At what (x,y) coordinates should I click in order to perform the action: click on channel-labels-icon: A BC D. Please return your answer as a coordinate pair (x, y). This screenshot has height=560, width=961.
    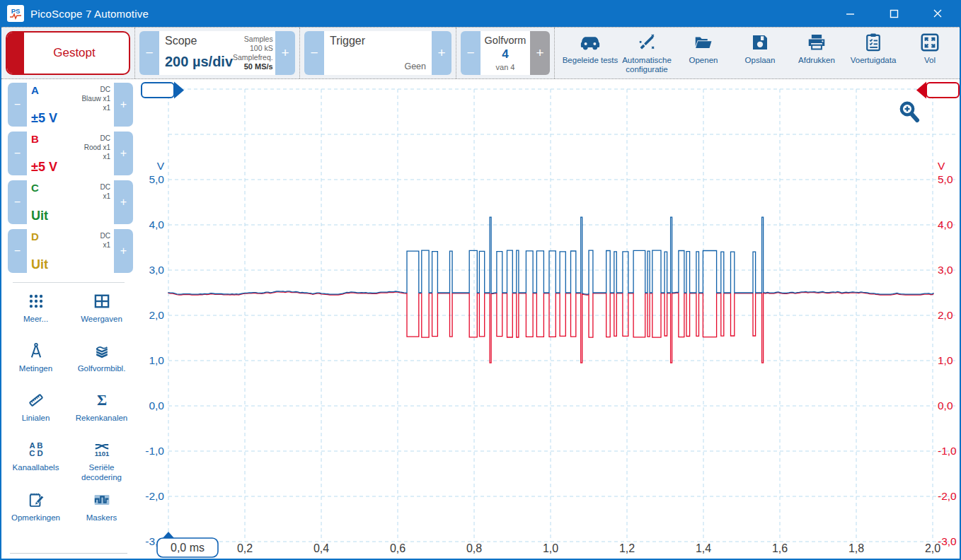
    Looking at the image, I should click on (36, 450).